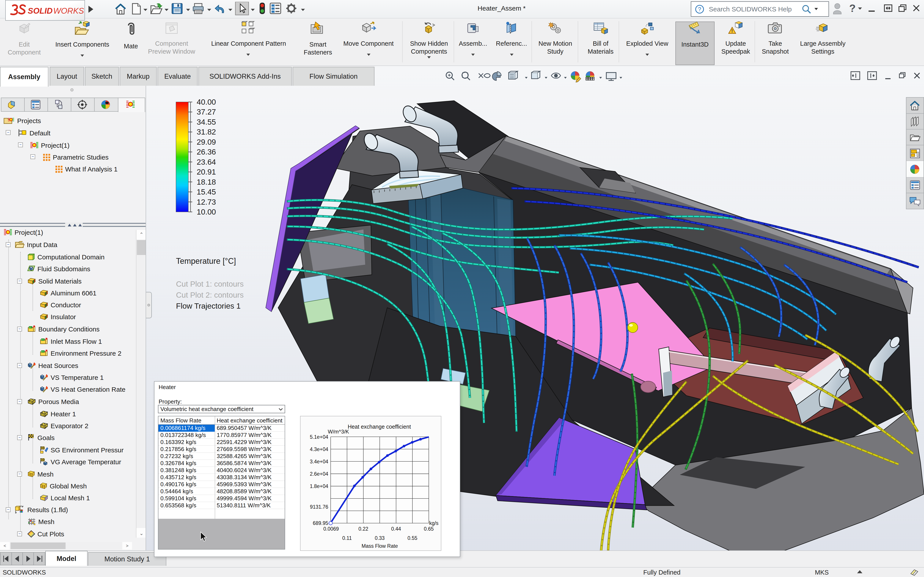 The height and width of the screenshot is (577, 924). What do you see at coordinates (69, 11) in the screenshot?
I see `svg-text: WORKS` at bounding box center [69, 11].